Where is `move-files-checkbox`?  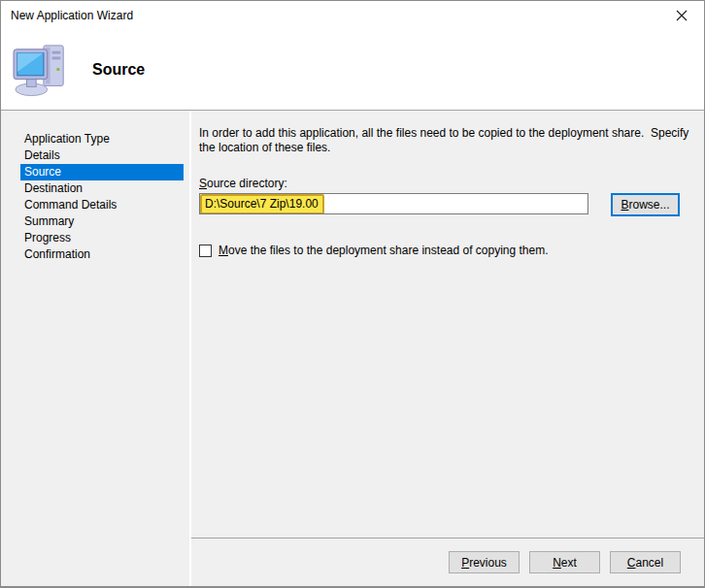
move-files-checkbox is located at coordinates (206, 250).